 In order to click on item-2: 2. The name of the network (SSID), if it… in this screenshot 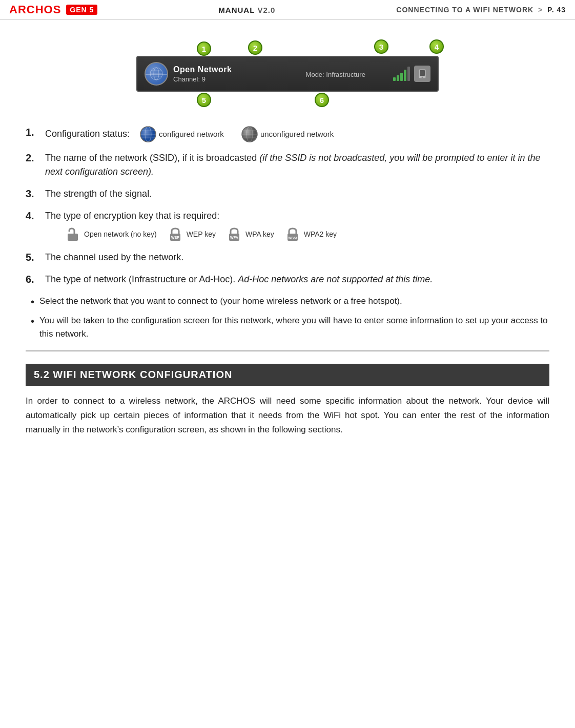, I will do `click(288, 165)`.